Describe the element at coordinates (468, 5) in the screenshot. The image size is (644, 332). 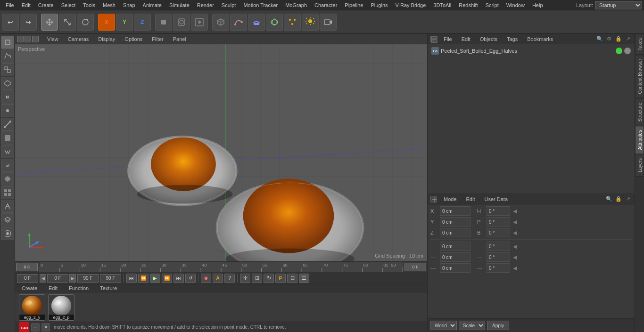
I see `menu-redshift: Redshift` at that location.